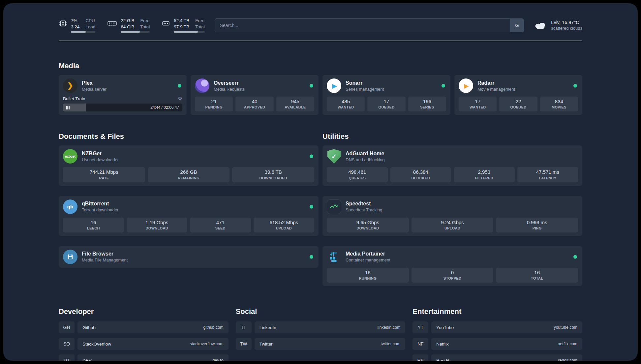 The width and height of the screenshot is (641, 364). Describe the element at coordinates (255, 104) in the screenshot. I see `stat-tile: 40APPROVED` at that location.